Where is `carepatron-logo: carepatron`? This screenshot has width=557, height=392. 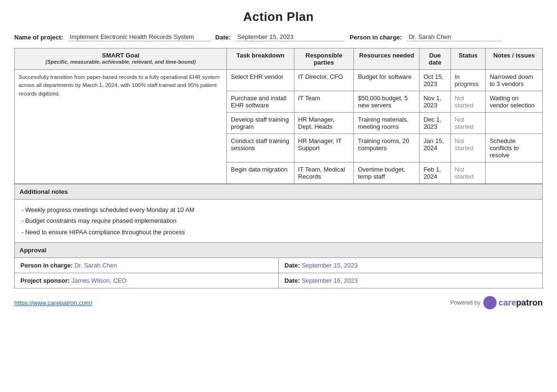
carepatron-logo: carepatron is located at coordinates (513, 303).